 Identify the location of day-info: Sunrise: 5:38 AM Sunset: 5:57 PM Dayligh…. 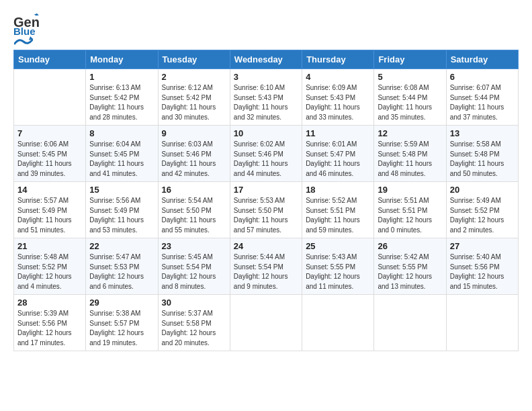
(122, 328).